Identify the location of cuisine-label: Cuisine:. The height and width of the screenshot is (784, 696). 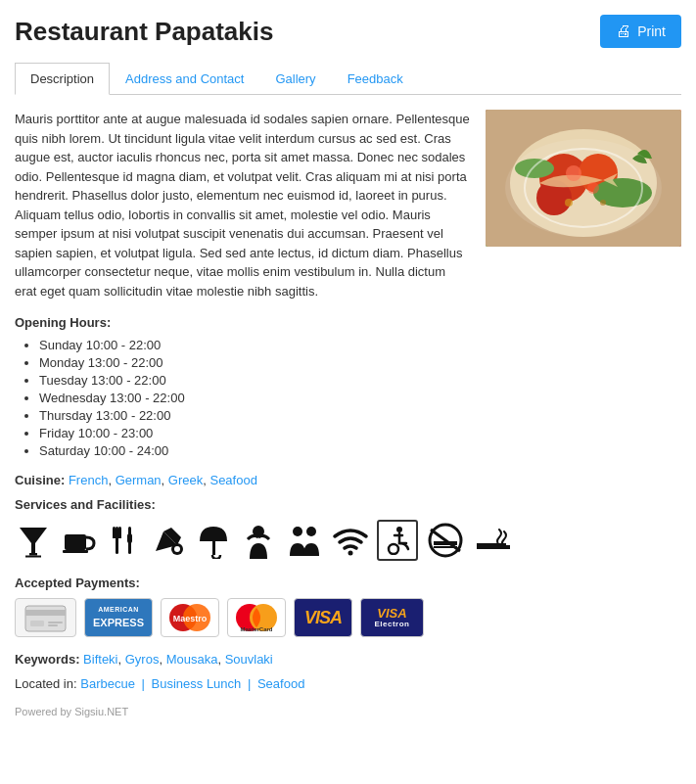
(39, 480).